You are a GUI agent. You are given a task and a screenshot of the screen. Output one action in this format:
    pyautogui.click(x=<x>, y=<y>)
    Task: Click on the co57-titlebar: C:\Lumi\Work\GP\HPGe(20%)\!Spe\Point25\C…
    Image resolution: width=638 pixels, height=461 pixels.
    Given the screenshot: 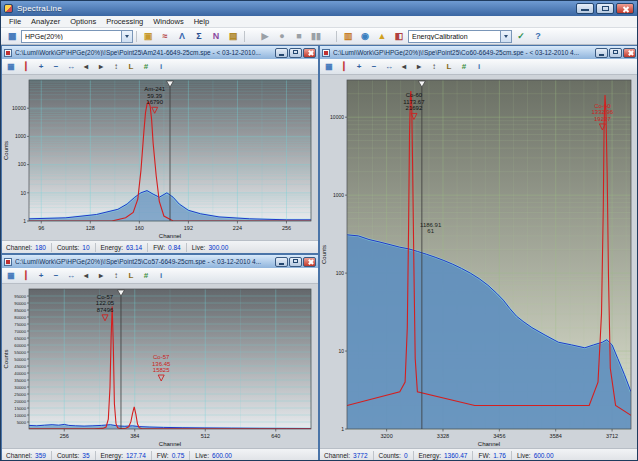 What is the action you would take?
    pyautogui.click(x=160, y=262)
    